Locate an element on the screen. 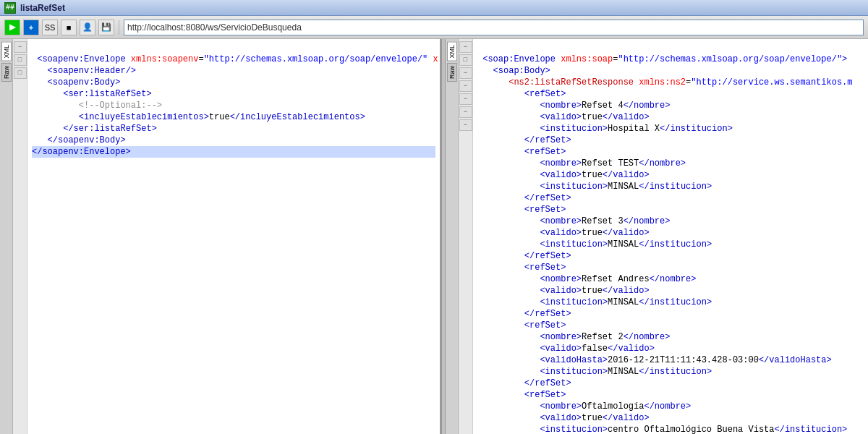 Image resolution: width=868 pixels, height=434 pixels. collapse-btn-2: □ is located at coordinates (20, 60).